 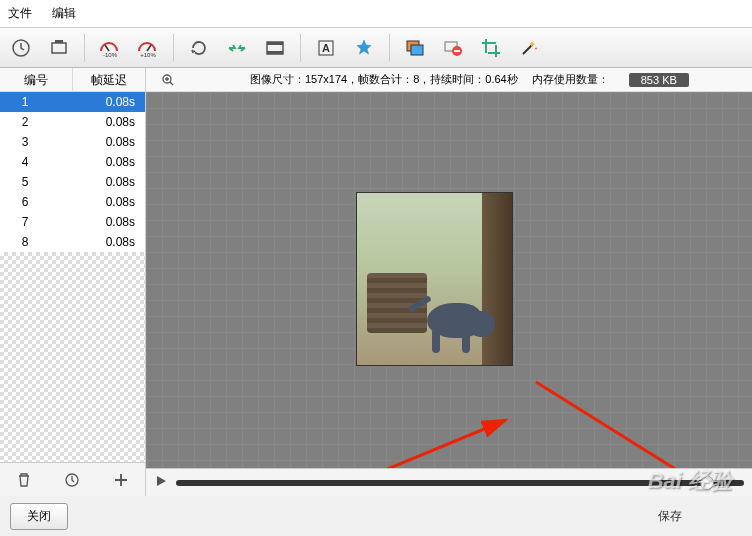 What do you see at coordinates (24, 480) in the screenshot?
I see `delete-frame-button` at bounding box center [24, 480].